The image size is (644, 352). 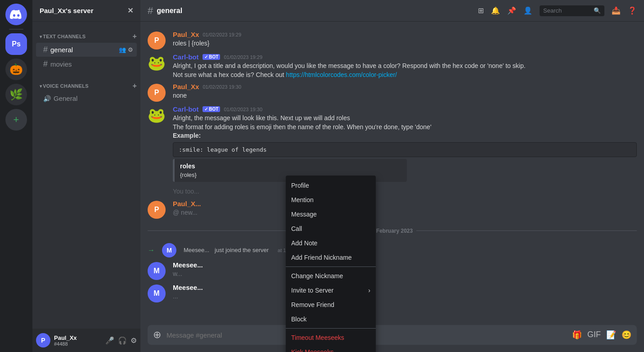 What do you see at coordinates (196, 250) in the screenshot?
I see `join-username: Meesee...` at bounding box center [196, 250].